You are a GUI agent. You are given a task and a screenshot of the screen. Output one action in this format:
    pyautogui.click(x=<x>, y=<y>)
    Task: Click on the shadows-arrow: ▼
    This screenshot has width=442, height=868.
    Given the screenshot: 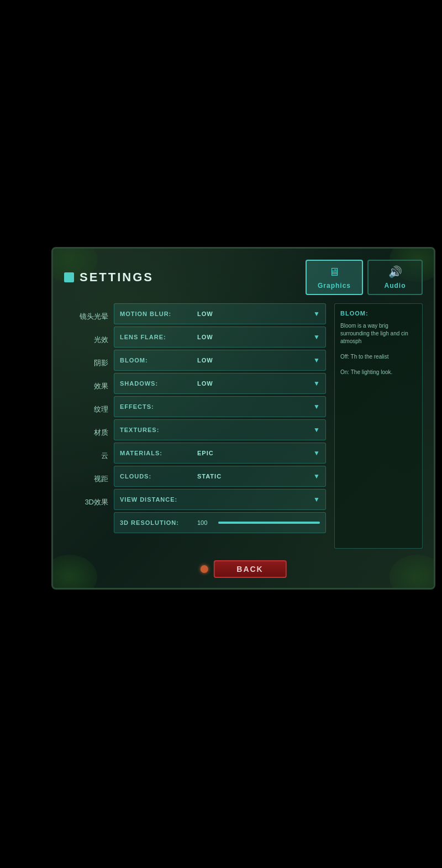 What is the action you would take?
    pyautogui.click(x=317, y=383)
    